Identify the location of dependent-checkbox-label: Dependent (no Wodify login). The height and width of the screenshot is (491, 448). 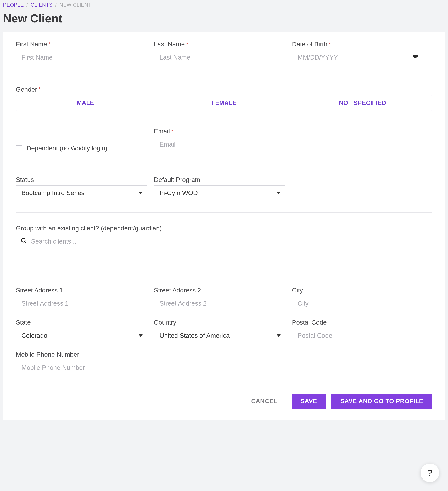
(67, 148).